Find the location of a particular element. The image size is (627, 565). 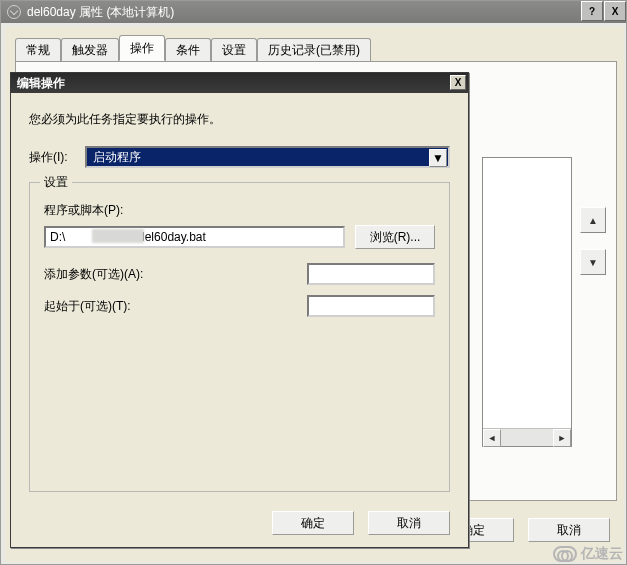

move-down-button: ▼ is located at coordinates (593, 262).